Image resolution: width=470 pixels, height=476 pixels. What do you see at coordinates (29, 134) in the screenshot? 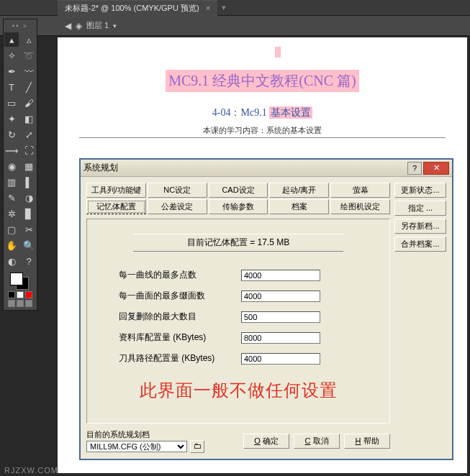
I see `scale-tool: ⤢` at bounding box center [29, 134].